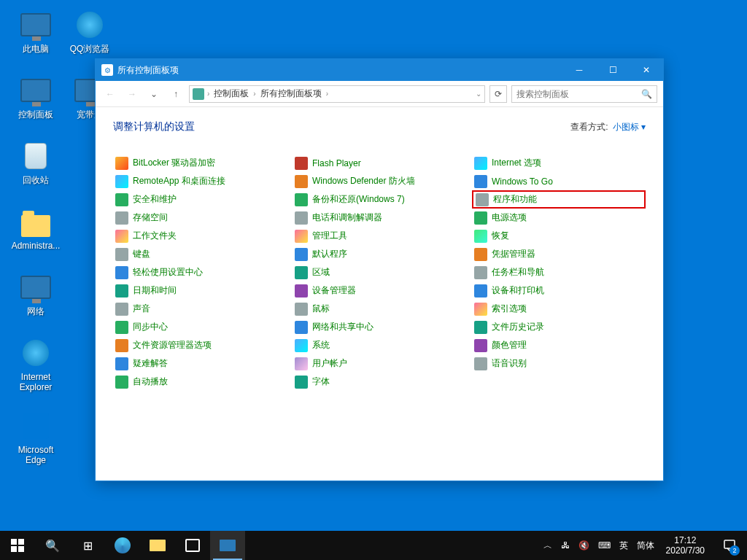 The height and width of the screenshot is (560, 747). I want to click on control-panel-item: 声音, so click(200, 309).